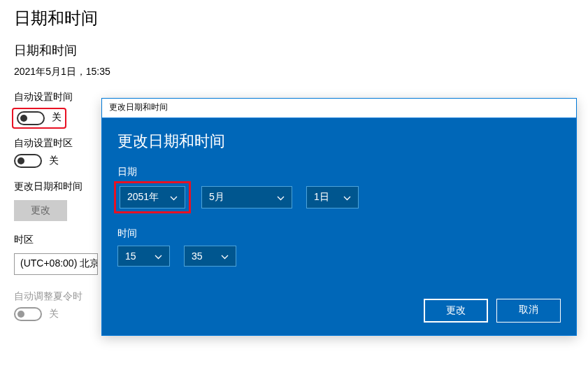 The height and width of the screenshot is (368, 588). Describe the element at coordinates (56, 264) in the screenshot. I see `timezone-select: (UTC+08:00) 北京` at that location.